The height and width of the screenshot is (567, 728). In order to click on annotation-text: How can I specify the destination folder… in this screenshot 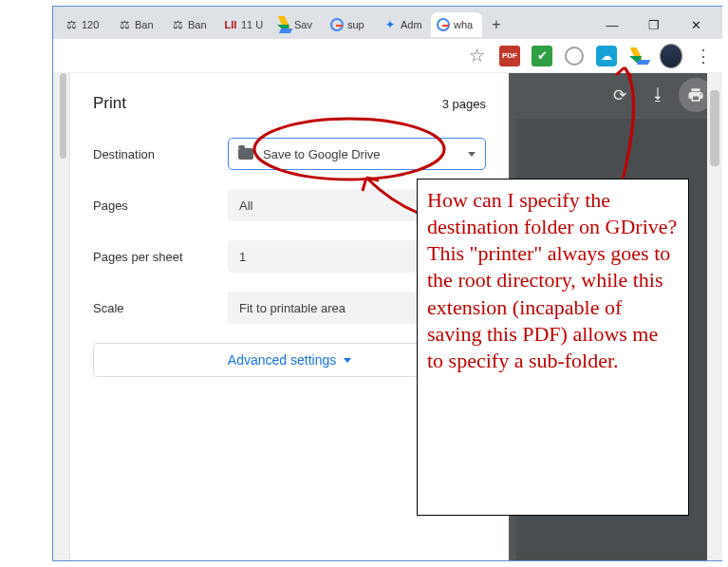, I will do `click(552, 280)`.